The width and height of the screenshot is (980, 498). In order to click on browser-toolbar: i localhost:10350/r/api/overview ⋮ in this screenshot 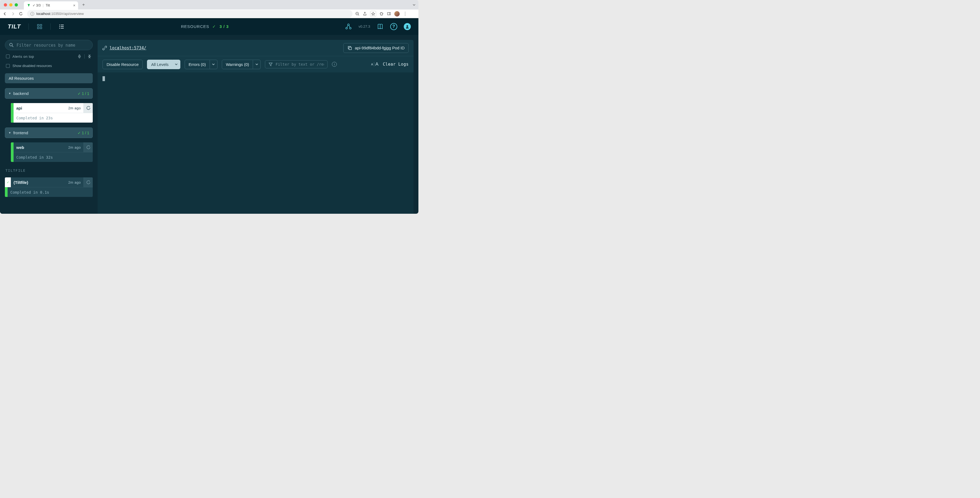, I will do `click(209, 14)`.